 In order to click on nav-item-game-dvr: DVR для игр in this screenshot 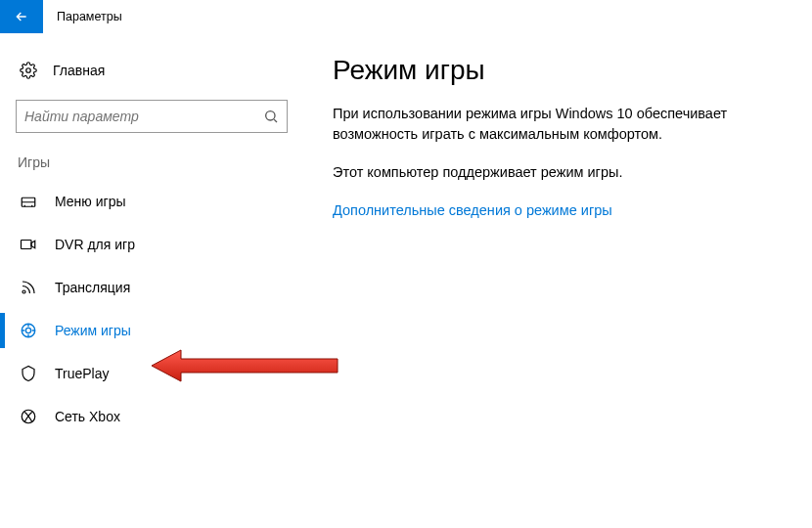, I will do `click(152, 244)`.